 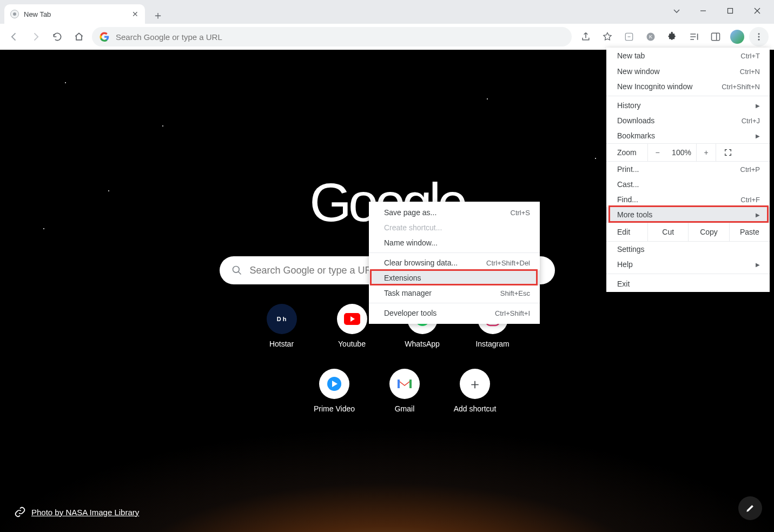 I want to click on minimize-button, so click(x=703, y=11).